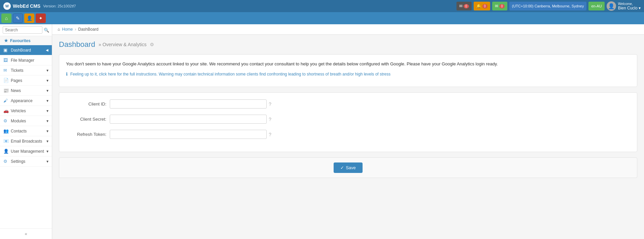 This screenshot has height=239, width=644. I want to click on user-management-icon: 👤, so click(6, 151).